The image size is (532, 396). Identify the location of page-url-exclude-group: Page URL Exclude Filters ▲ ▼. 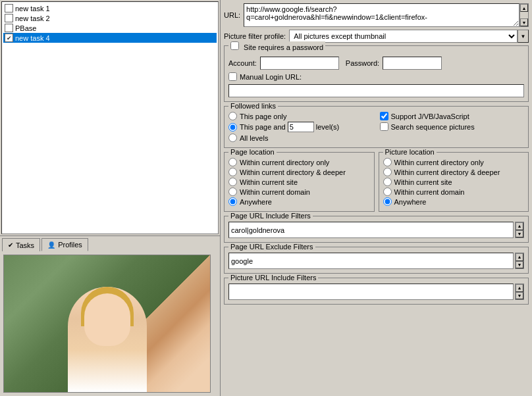
(377, 260).